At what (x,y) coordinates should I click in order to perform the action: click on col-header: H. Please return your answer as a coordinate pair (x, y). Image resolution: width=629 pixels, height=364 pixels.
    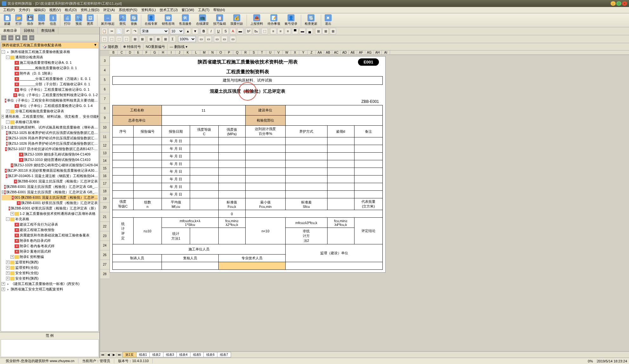
    Looking at the image, I should click on (163, 53).